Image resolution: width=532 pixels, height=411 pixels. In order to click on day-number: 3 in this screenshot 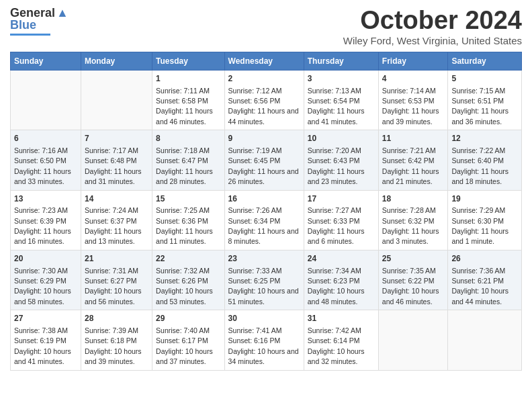, I will do `click(341, 79)`.